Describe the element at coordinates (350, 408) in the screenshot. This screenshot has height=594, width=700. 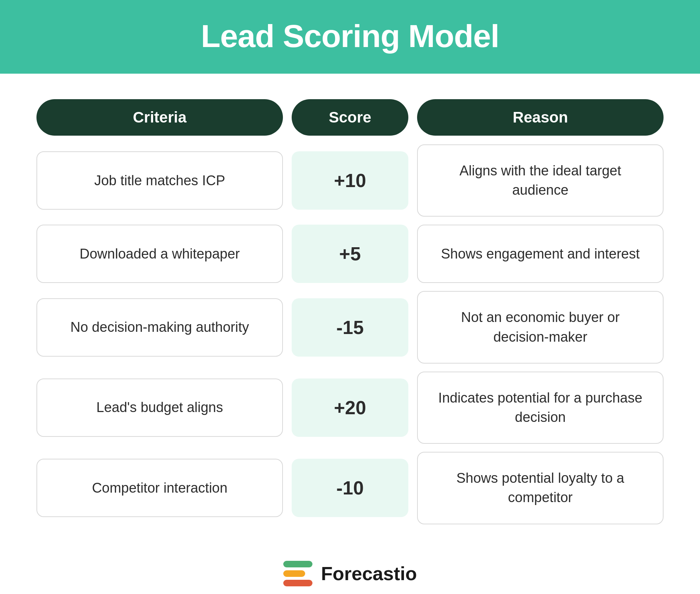
I see `table-row: Lead's budget aligns +20 Indicates poten…` at that location.